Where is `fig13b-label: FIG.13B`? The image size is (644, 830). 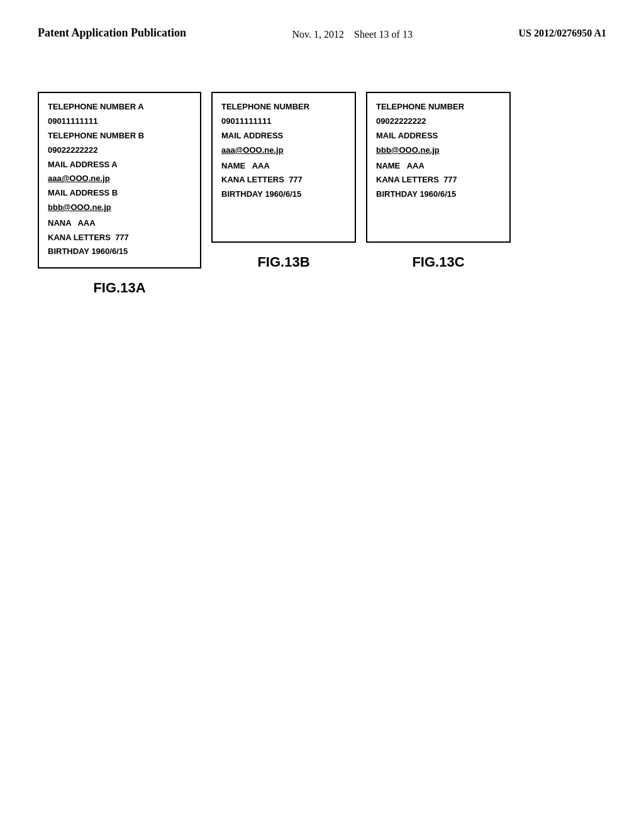
fig13b-label: FIG.13B is located at coordinates (283, 262).